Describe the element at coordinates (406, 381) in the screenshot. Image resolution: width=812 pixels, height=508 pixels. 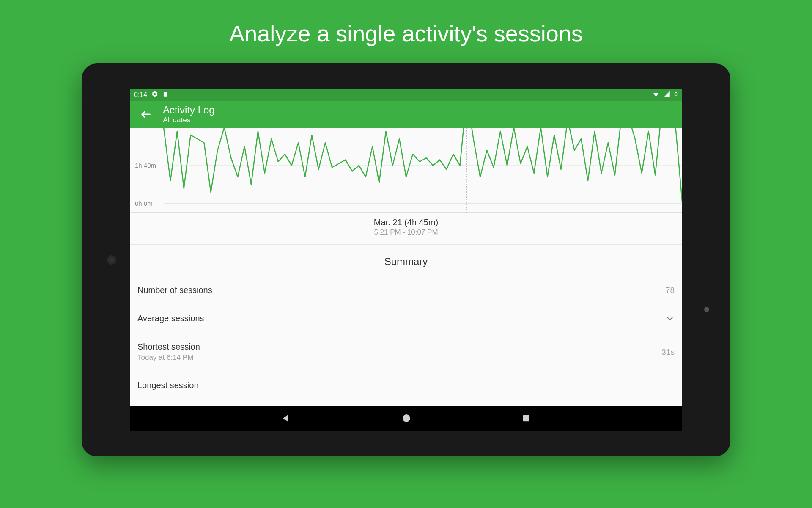
I see `row-longest-session: Longest session` at that location.